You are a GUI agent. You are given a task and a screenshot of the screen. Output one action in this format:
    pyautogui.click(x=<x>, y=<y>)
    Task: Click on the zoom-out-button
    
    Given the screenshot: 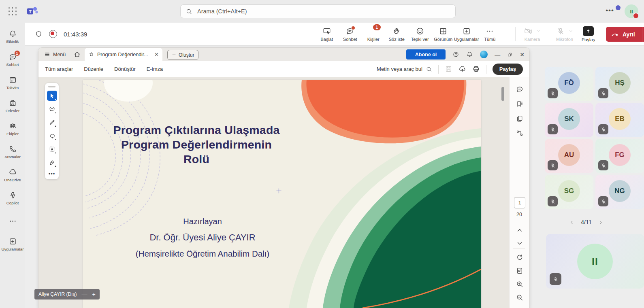 What is the action you would take?
    pyautogui.click(x=520, y=297)
    